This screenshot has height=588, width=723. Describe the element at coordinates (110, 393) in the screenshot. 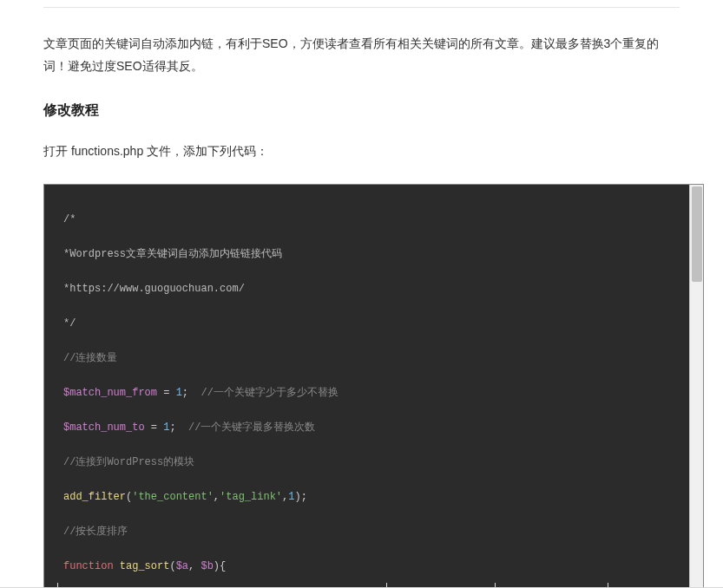

I see `code-variable: $match_num_from` at that location.